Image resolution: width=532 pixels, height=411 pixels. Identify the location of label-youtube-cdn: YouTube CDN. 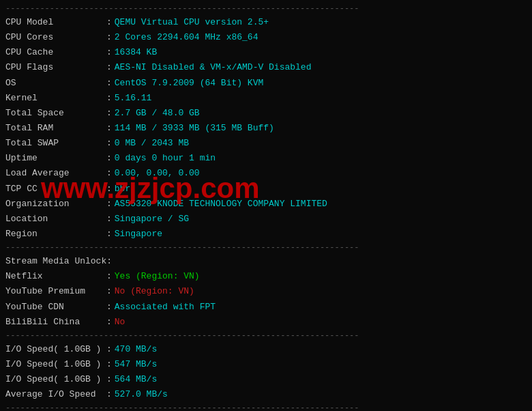
(56, 307).